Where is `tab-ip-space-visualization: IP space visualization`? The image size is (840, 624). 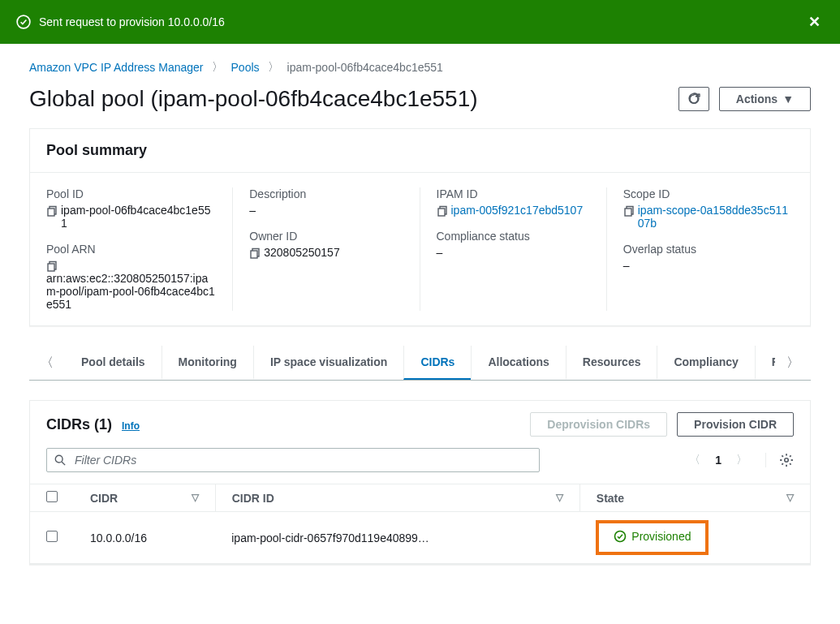 tab-ip-space-visualization: IP space visualization is located at coordinates (328, 363).